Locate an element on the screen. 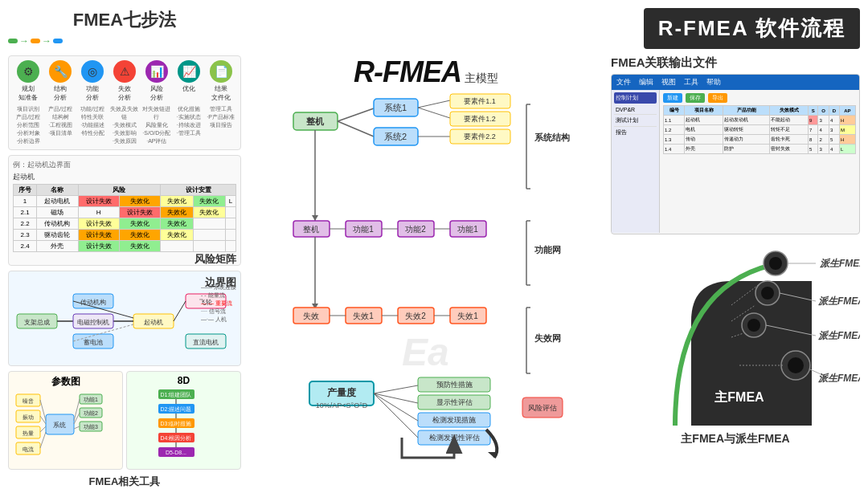 The width and height of the screenshot is (868, 489). text-level3-3: 要素件2.2 is located at coordinates (480, 137).